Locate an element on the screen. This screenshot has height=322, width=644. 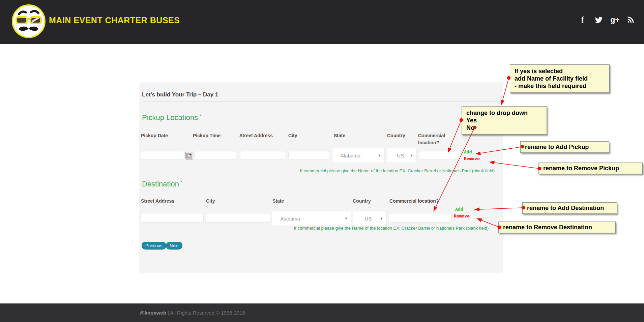
annotation-note-add-pickup: rename to Add Pickup is located at coordinates (565, 147).